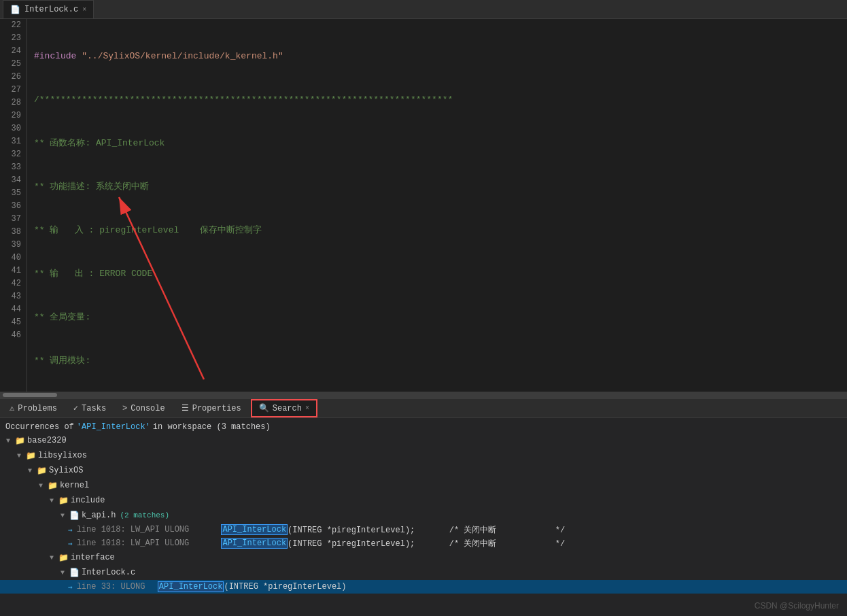  I want to click on result-line-info-2: line 1018: LW_API ULONG, so click(148, 543).